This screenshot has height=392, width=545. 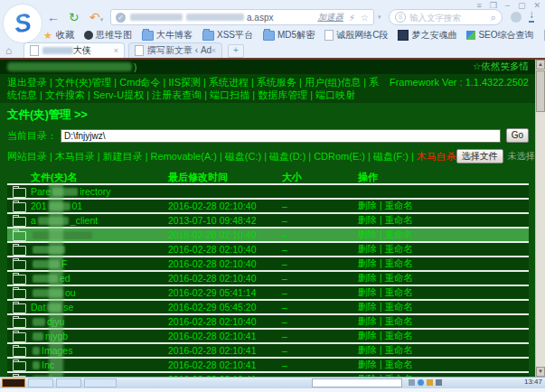 I want to click on table-row: djyu2016-02-28 02:10:40–删除 | 重命名, so click(x=268, y=322).